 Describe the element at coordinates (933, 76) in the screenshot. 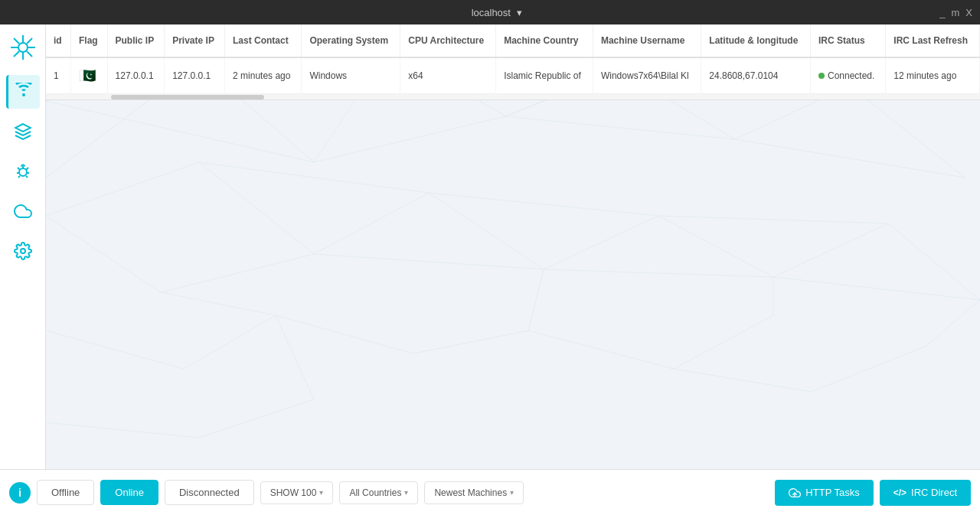

I see `cell-irc-refresh: 12 minutes ago` at that location.